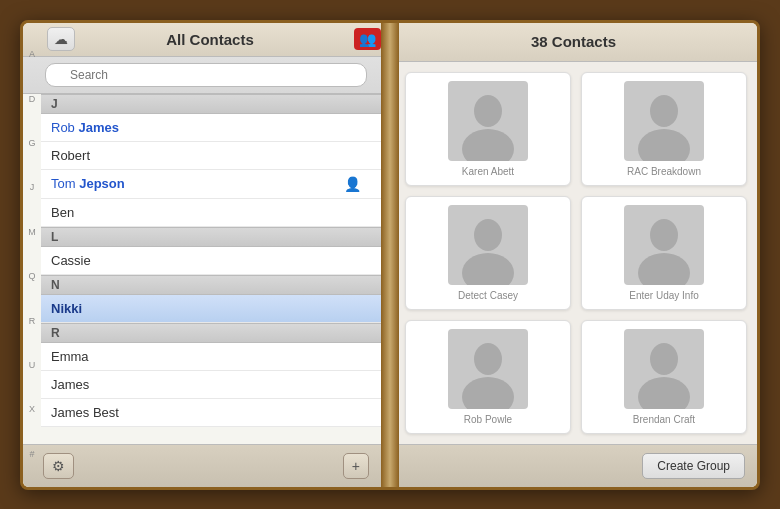 The image size is (780, 509). I want to click on right-page-header: 38 Contacts, so click(574, 42).